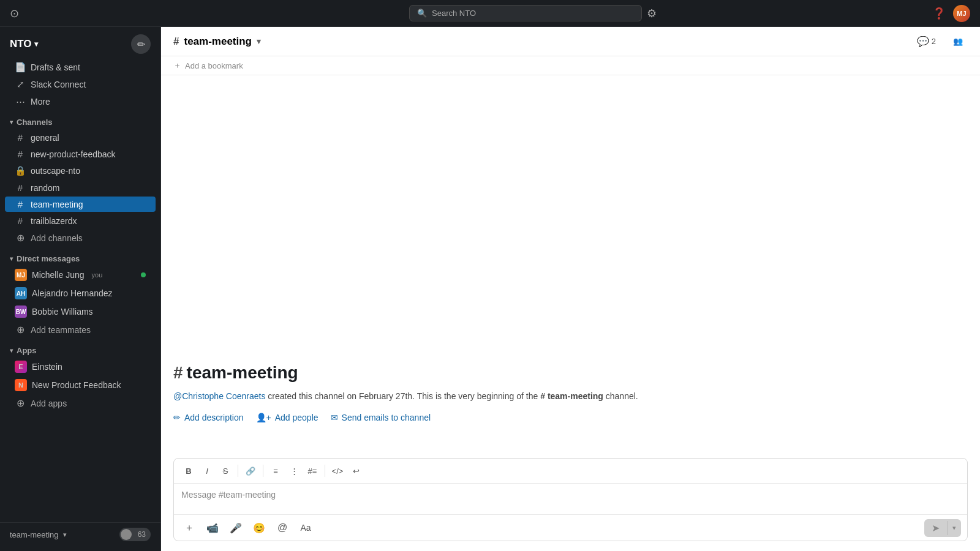 The height and width of the screenshot is (551, 980). What do you see at coordinates (219, 396) in the screenshot?
I see `creator-mention: @Christophe Coenraets` at bounding box center [219, 396].